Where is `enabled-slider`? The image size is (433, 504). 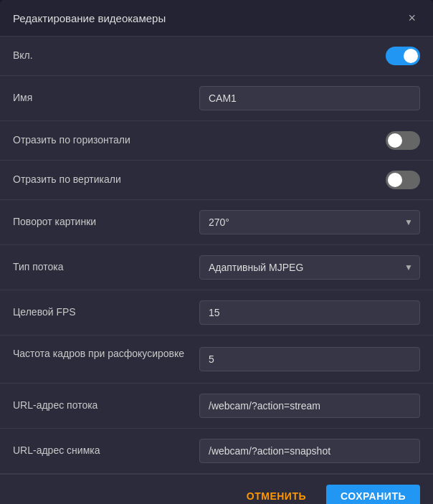 enabled-slider is located at coordinates (403, 56).